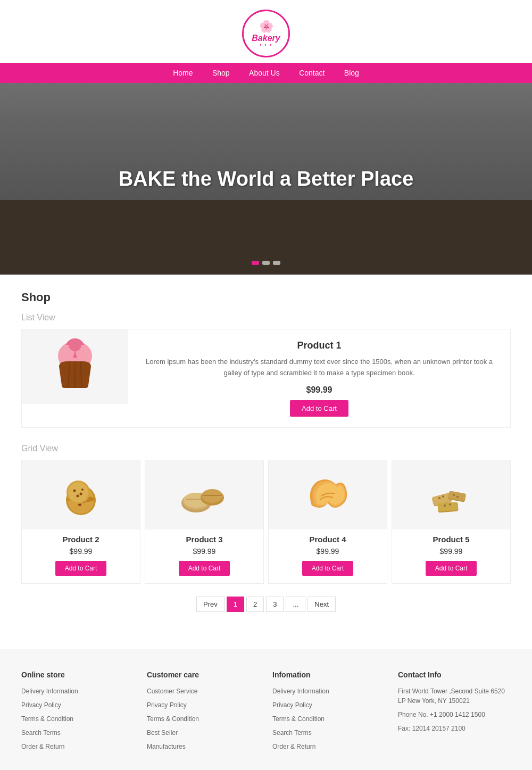 The width and height of the screenshot is (532, 770). I want to click on grid-view-container: Product 2 $99.99 Add to Cart Product 3 $, so click(266, 521).